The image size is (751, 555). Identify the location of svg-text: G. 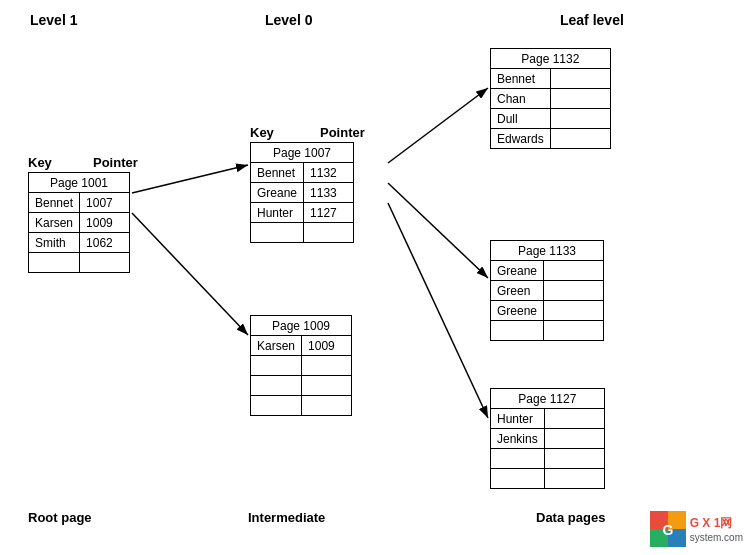
(668, 530).